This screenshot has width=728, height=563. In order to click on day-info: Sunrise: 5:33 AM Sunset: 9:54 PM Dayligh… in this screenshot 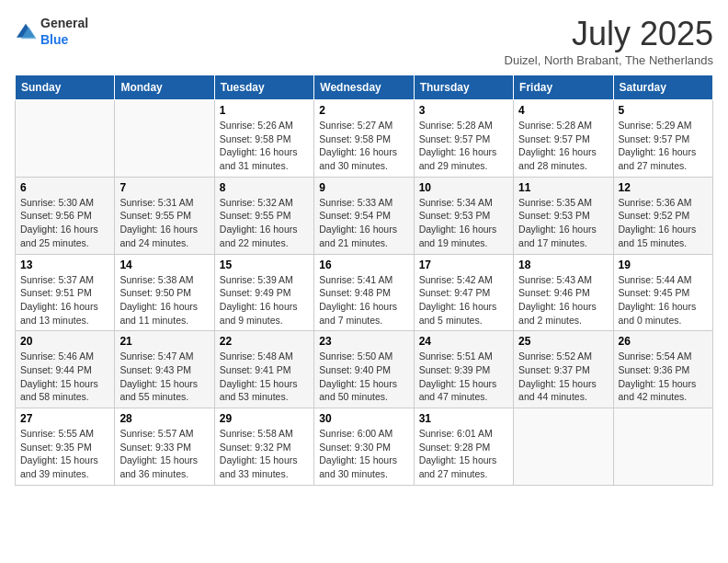, I will do `click(364, 223)`.